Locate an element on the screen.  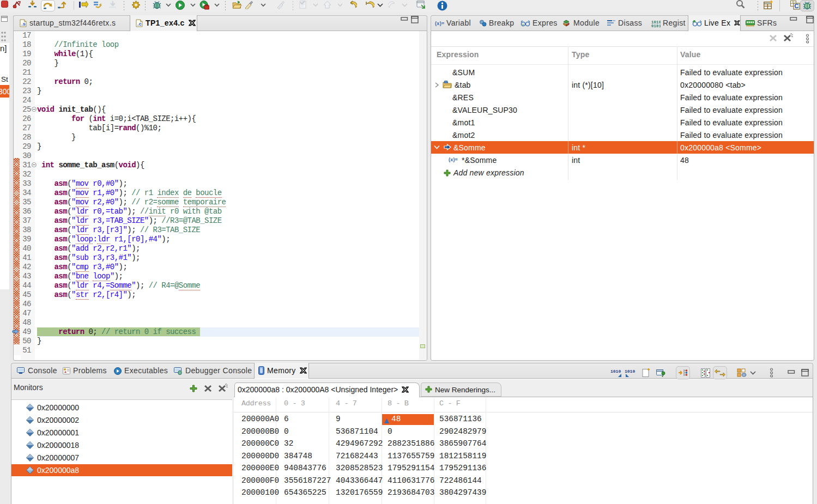
svg-text: 0101 is located at coordinates (656, 26).